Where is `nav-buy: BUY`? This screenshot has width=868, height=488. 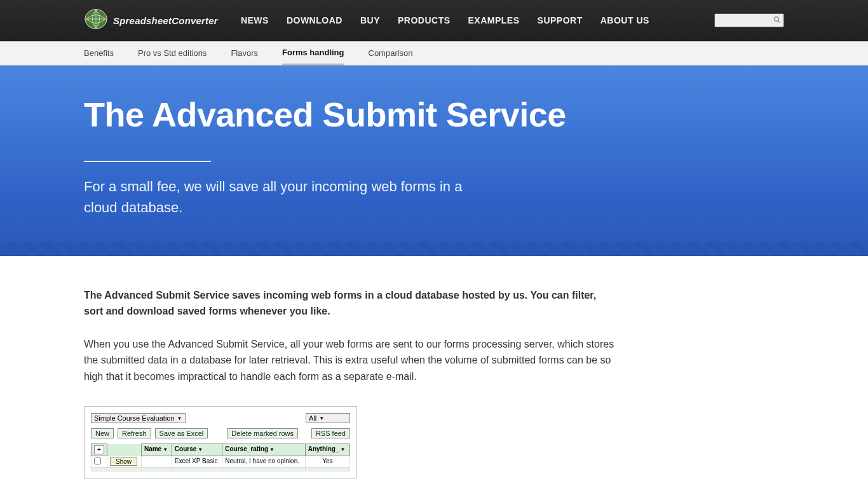
nav-buy: BUY is located at coordinates (370, 20).